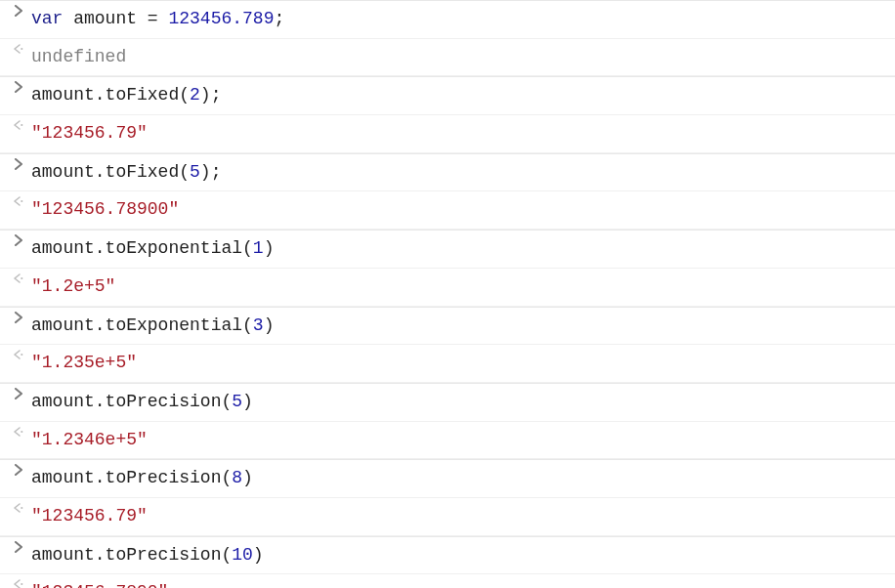 This screenshot has width=895, height=588. Describe the element at coordinates (78, 57) in the screenshot. I see `code-token: undefined` at that location.